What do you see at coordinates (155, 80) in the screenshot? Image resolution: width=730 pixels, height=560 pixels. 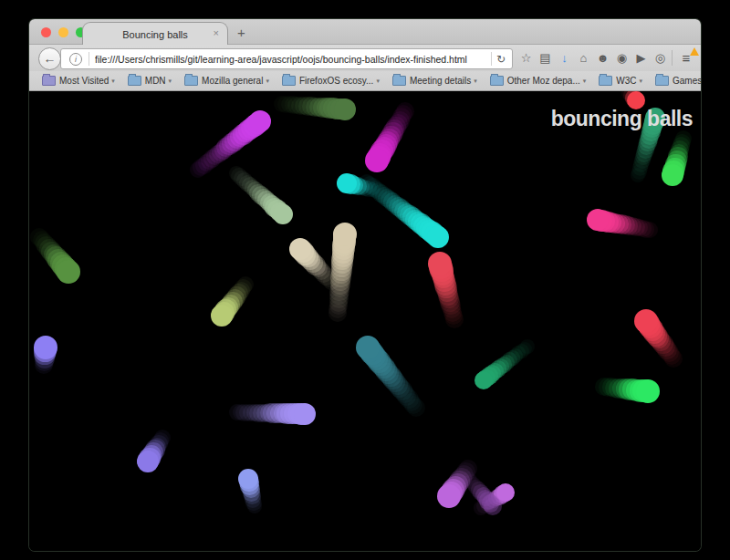 I see `bookmark-label: MDN` at bounding box center [155, 80].